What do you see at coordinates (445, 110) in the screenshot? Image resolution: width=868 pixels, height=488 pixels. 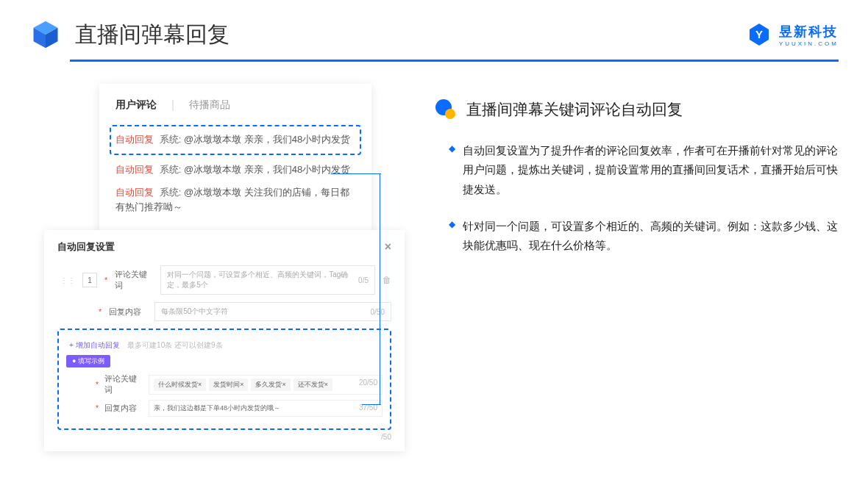 I see `bubble-icon` at bounding box center [445, 110].